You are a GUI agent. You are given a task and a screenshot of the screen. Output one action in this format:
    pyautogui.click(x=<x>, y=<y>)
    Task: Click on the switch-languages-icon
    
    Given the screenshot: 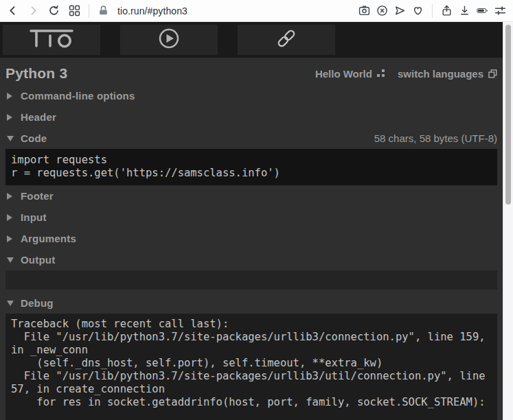 What is the action you would take?
    pyautogui.click(x=493, y=74)
    